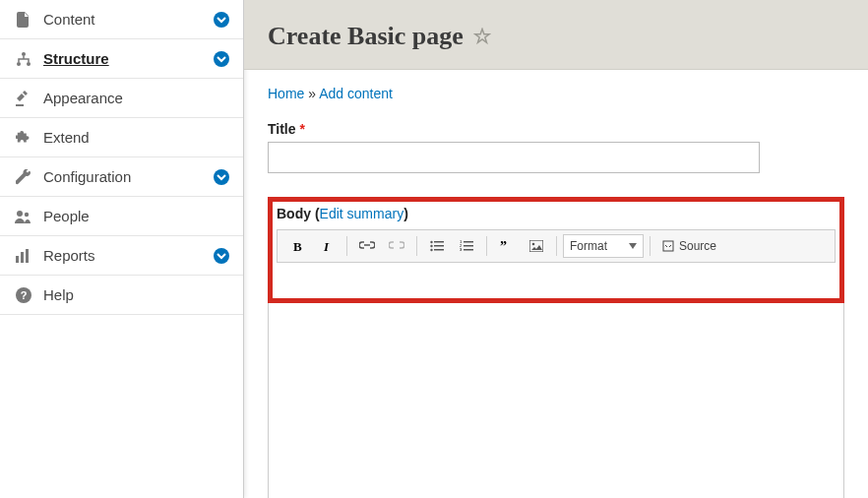  I want to click on image-button, so click(536, 246).